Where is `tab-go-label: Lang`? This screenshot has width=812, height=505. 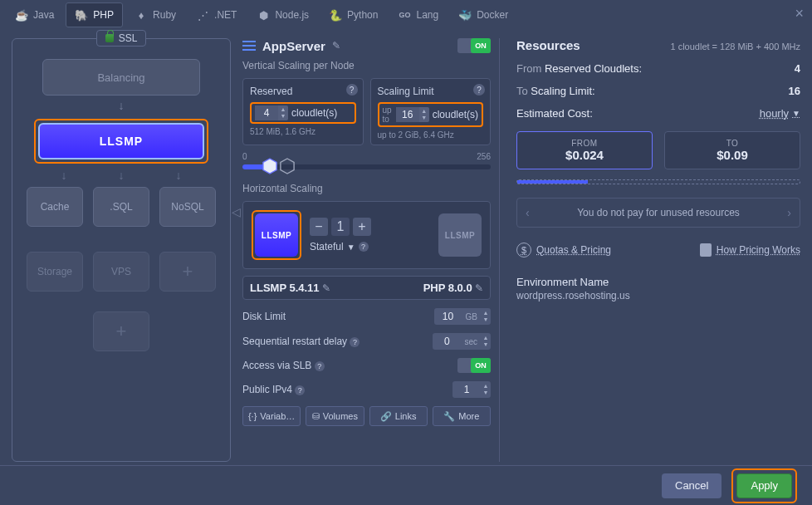 tab-go-label: Lang is located at coordinates (427, 15).